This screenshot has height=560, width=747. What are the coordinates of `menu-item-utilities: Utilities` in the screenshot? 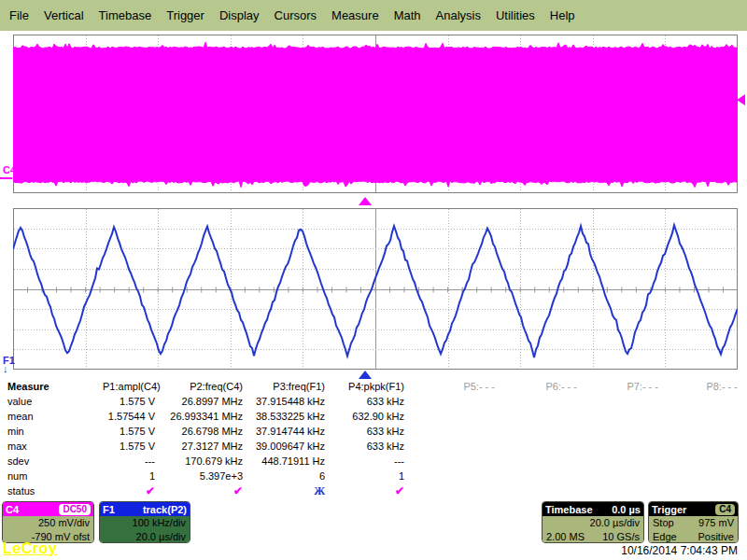 It's located at (515, 15).